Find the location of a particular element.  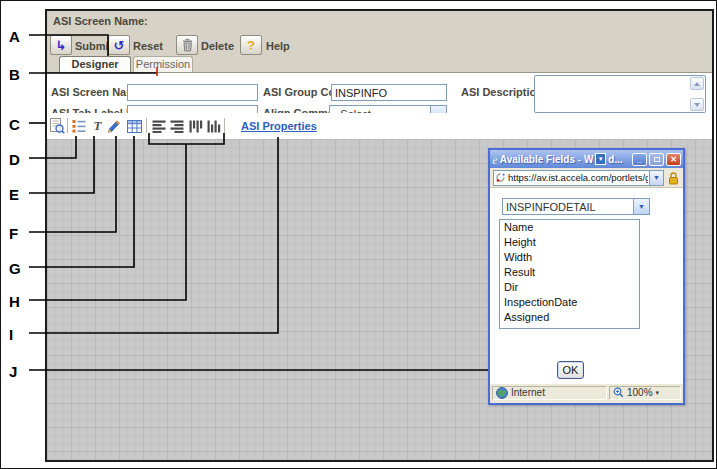

field-item: InspectionDate is located at coordinates (570, 302).